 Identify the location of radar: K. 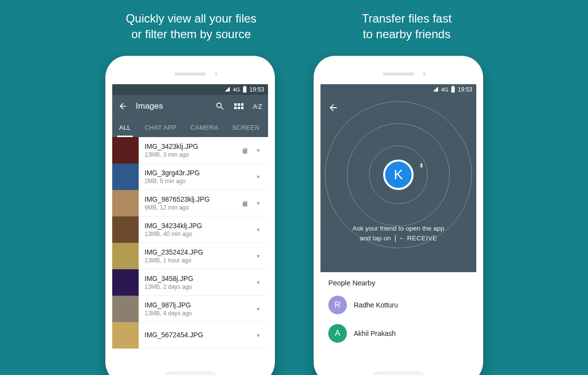
(398, 174).